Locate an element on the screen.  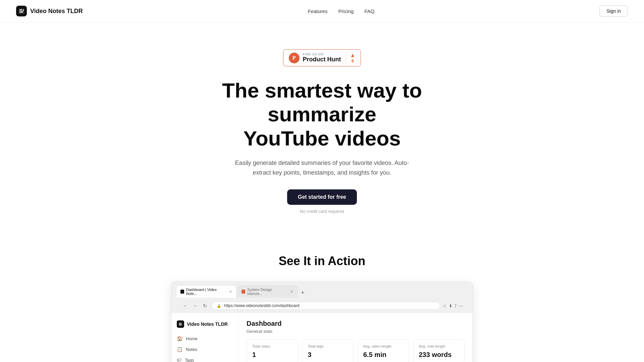
app-sidebar: Video Notes TLDR 🏠 Home 📋 Notes 🏷 Tags 👤… is located at coordinates (205, 338).